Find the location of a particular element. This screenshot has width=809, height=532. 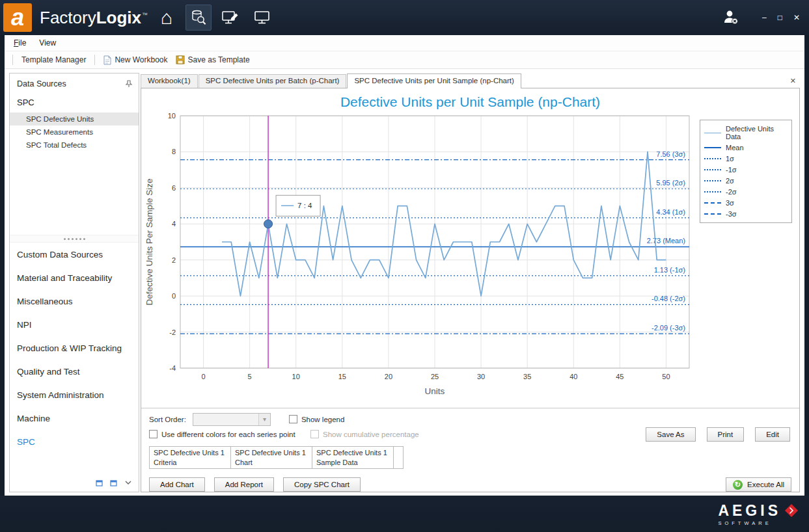

new-workbook-button: New Workbook is located at coordinates (135, 60).